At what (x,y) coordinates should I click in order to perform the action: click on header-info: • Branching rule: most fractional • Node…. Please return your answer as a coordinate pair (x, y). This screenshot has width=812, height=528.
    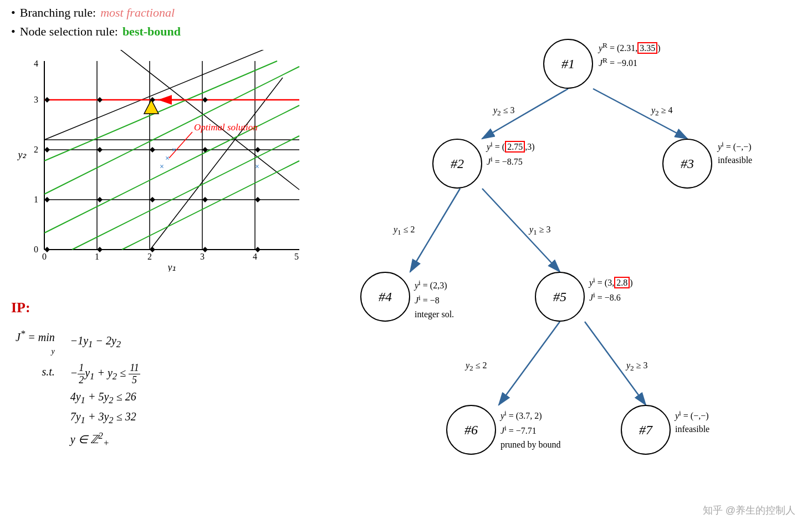
    Looking at the image, I should click on (96, 24).